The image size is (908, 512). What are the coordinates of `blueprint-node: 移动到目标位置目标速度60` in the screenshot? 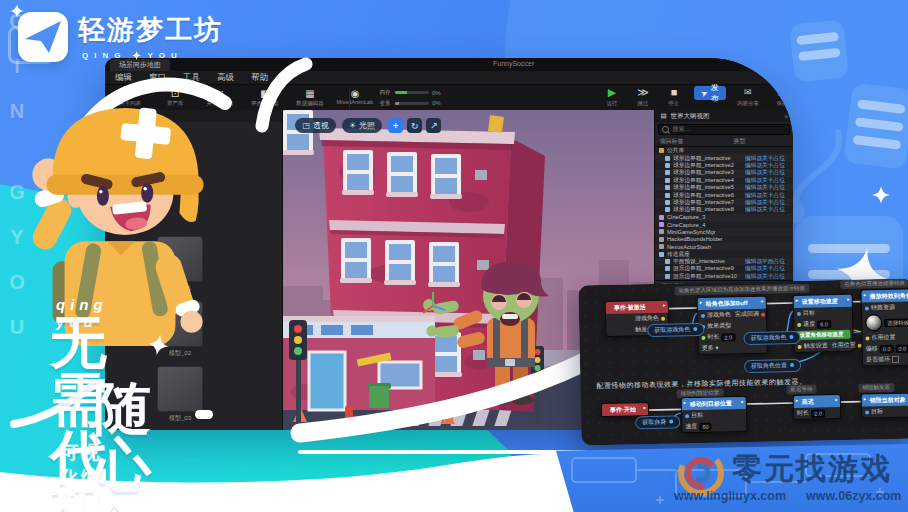 It's located at (714, 414).